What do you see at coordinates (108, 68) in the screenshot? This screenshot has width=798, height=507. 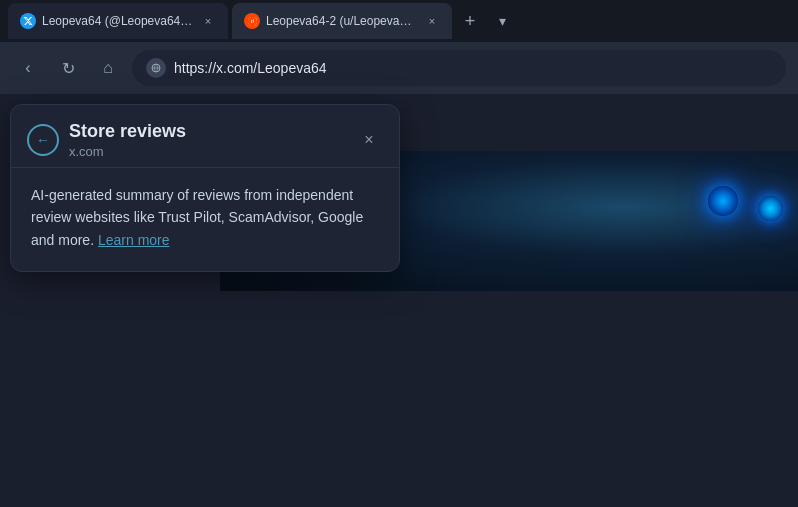 I see `home-button: ⌂` at bounding box center [108, 68].